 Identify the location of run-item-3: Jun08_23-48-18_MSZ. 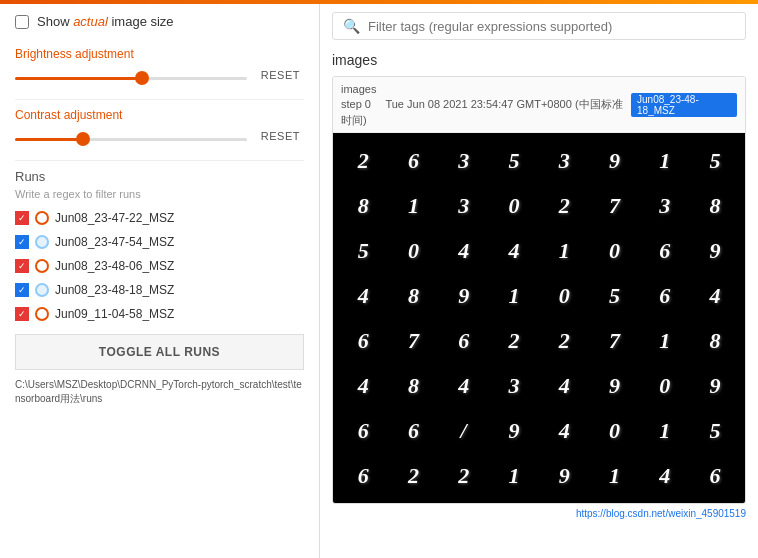
(160, 290).